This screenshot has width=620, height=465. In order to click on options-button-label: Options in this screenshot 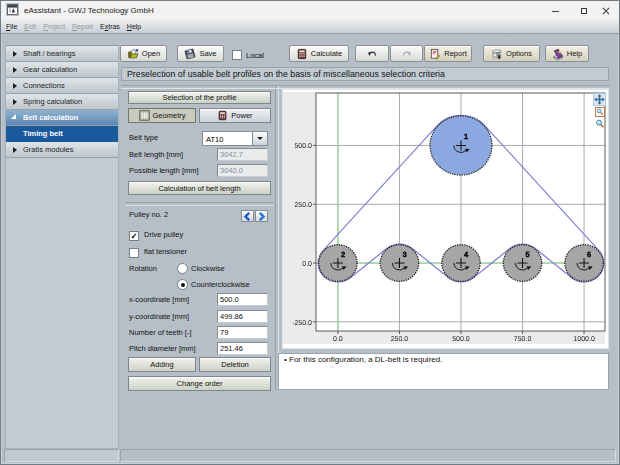, I will do `click(519, 54)`.